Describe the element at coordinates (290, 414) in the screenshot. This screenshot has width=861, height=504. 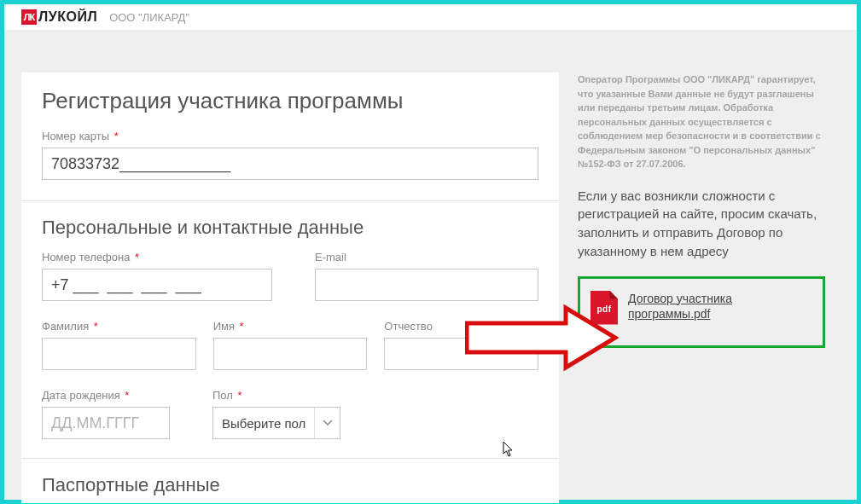
I see `row-birth-gender: Дата рождения * Пол * Выберите пол` at that location.